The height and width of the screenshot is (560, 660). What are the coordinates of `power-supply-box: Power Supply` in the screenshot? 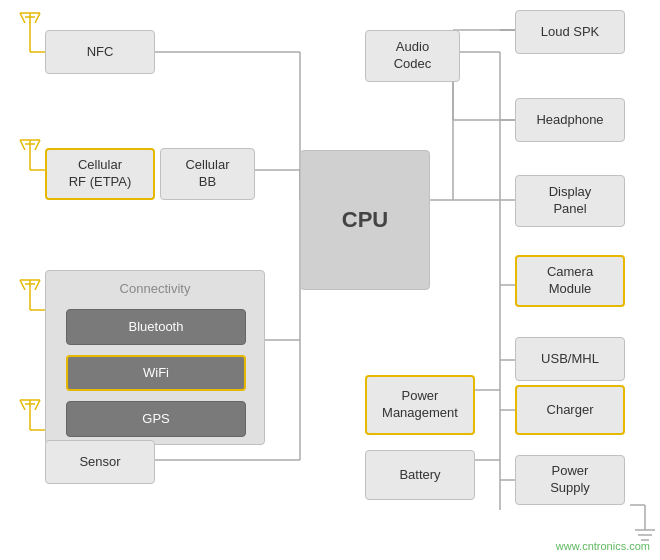 It's located at (570, 480).